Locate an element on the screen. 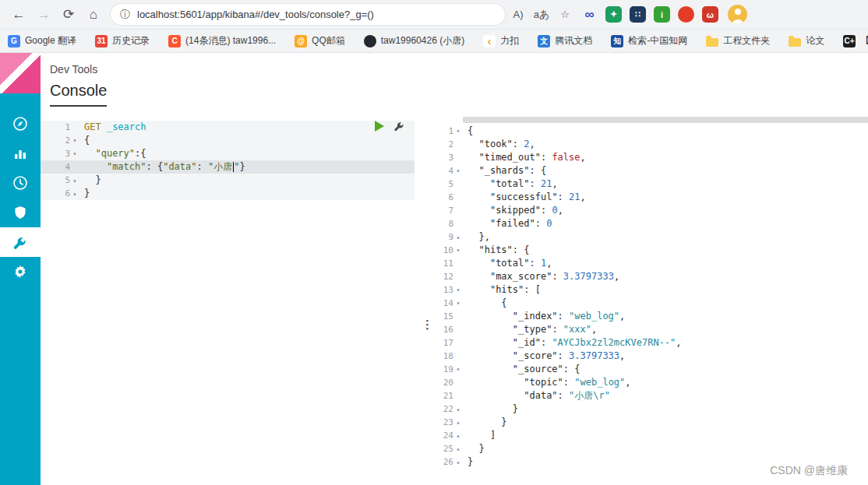 The image size is (868, 485). sidebar-item-management is located at coordinates (20, 272).